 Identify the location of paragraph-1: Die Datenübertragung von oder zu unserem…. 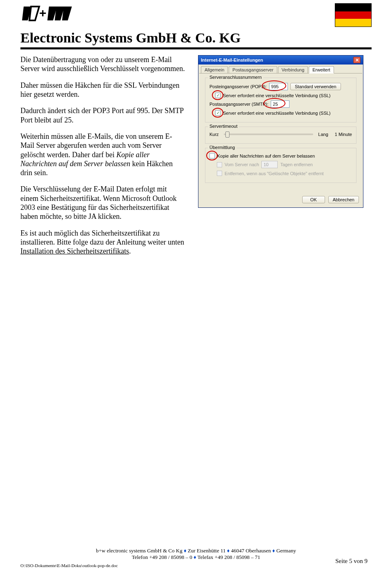
(103, 65).